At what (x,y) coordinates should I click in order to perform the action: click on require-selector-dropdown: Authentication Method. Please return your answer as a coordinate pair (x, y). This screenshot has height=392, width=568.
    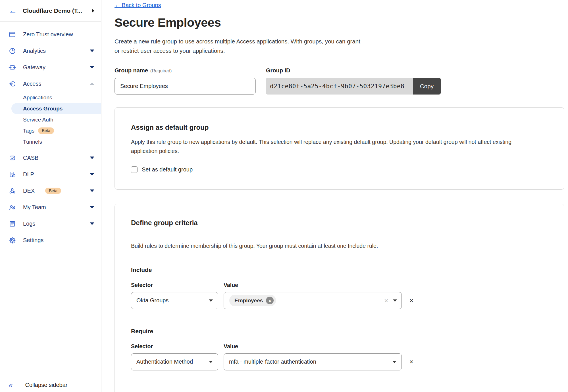
    Looking at the image, I should click on (174, 362).